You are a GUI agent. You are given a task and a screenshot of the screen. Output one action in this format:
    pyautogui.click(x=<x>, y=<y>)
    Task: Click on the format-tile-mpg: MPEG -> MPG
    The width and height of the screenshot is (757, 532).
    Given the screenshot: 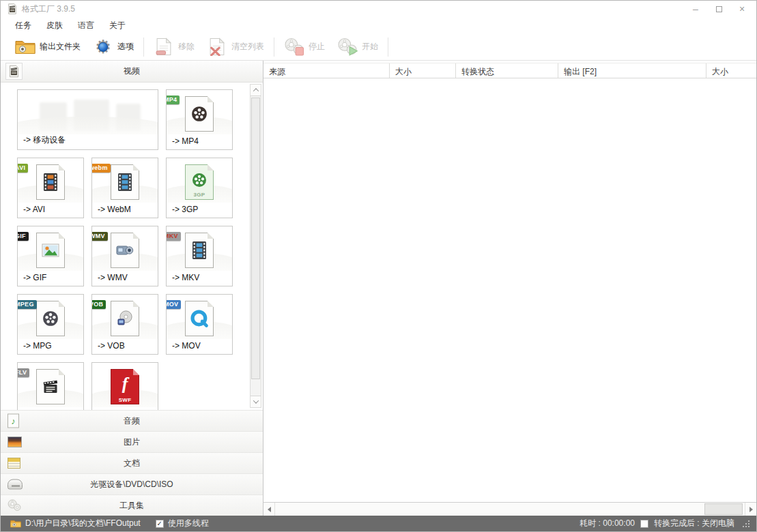 What is the action you would take?
    pyautogui.click(x=51, y=325)
    